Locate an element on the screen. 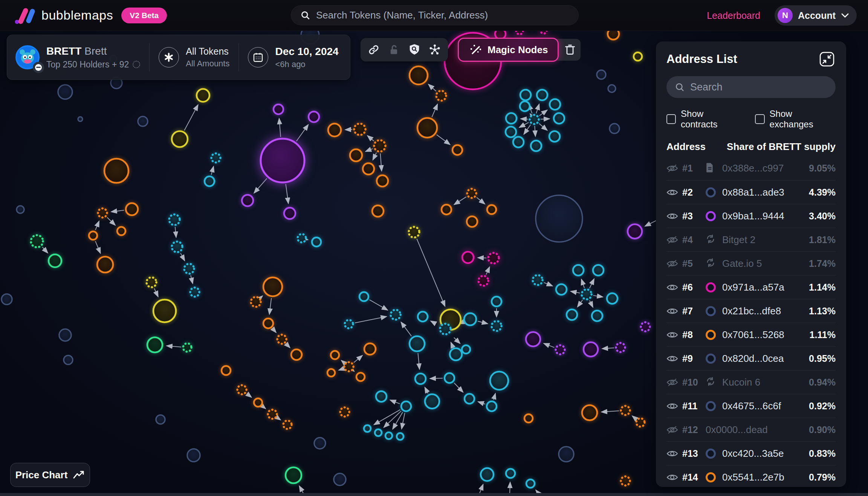  price-chart-button: Price Chart is located at coordinates (50, 475).